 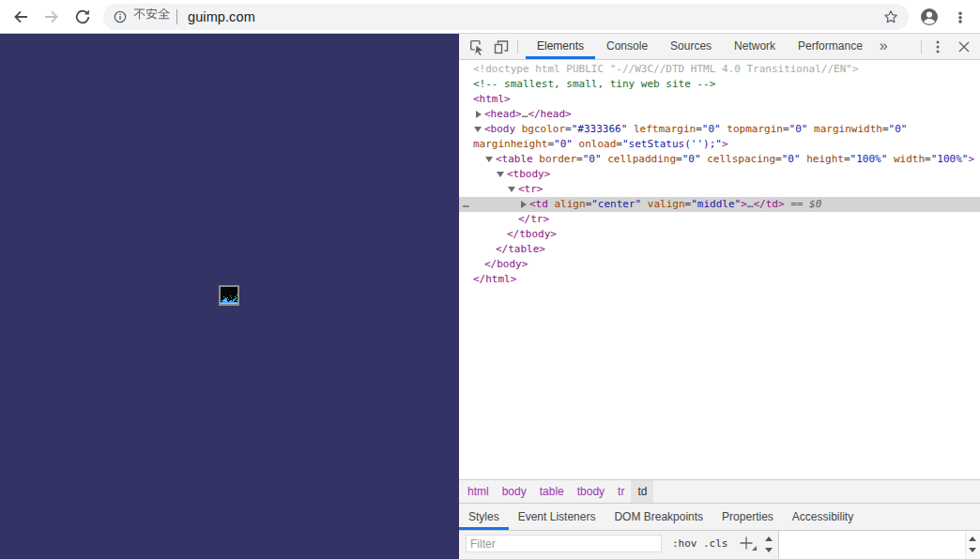 What do you see at coordinates (642, 491) in the screenshot?
I see `breadcrumb-item-td: td` at bounding box center [642, 491].